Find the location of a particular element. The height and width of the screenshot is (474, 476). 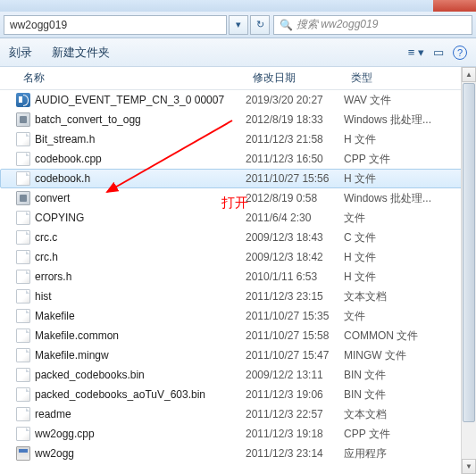

file-row: packed_codebooks.bin2009/12/2 13:11BIN 文… is located at coordinates (238, 375).